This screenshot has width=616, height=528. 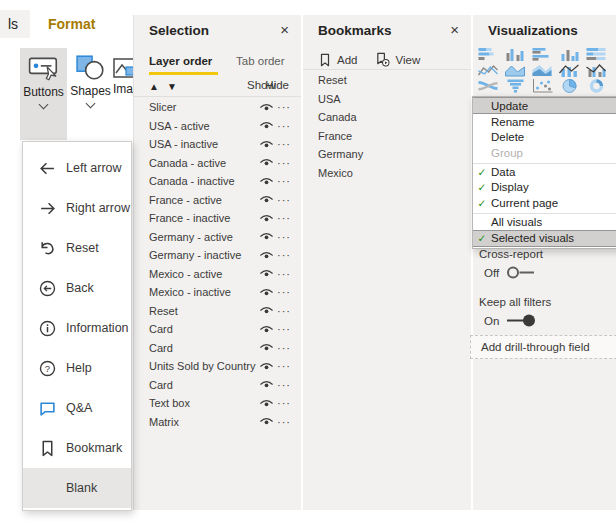 I want to click on tab-layer-order: Layer order, so click(x=180, y=61).